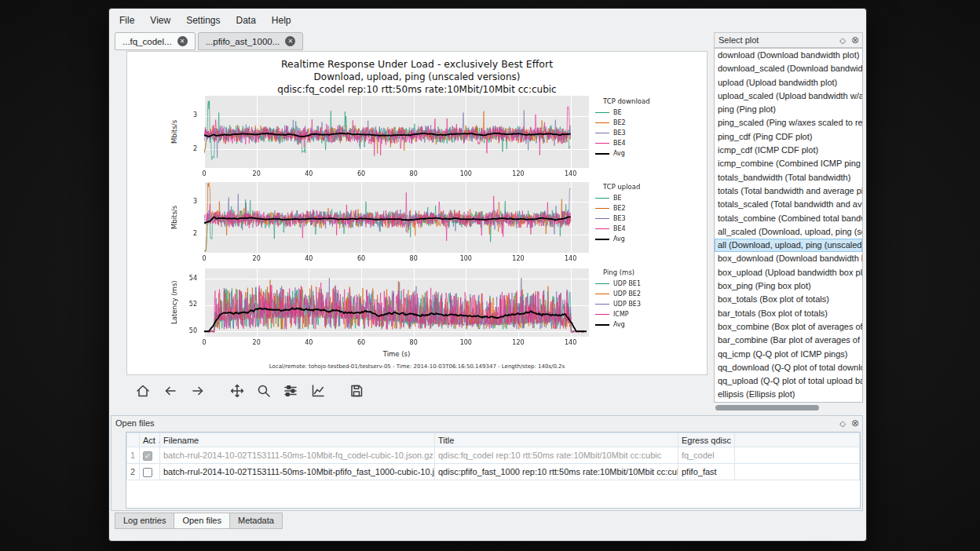  What do you see at coordinates (557, 440) in the screenshot?
I see `column-header-title: Title` at bounding box center [557, 440].